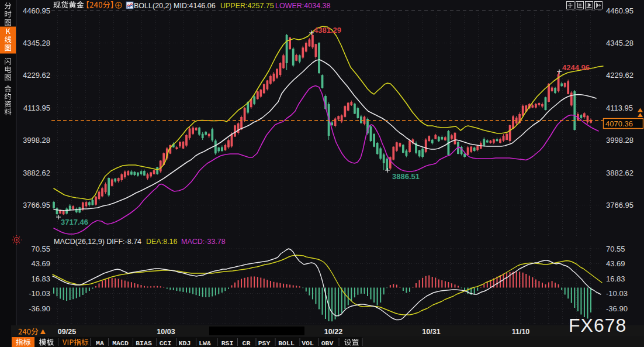 Image resolution: width=644 pixels, height=347 pixels. What do you see at coordinates (597, 325) in the screenshot?
I see `svg-text: FX678` at bounding box center [597, 325].